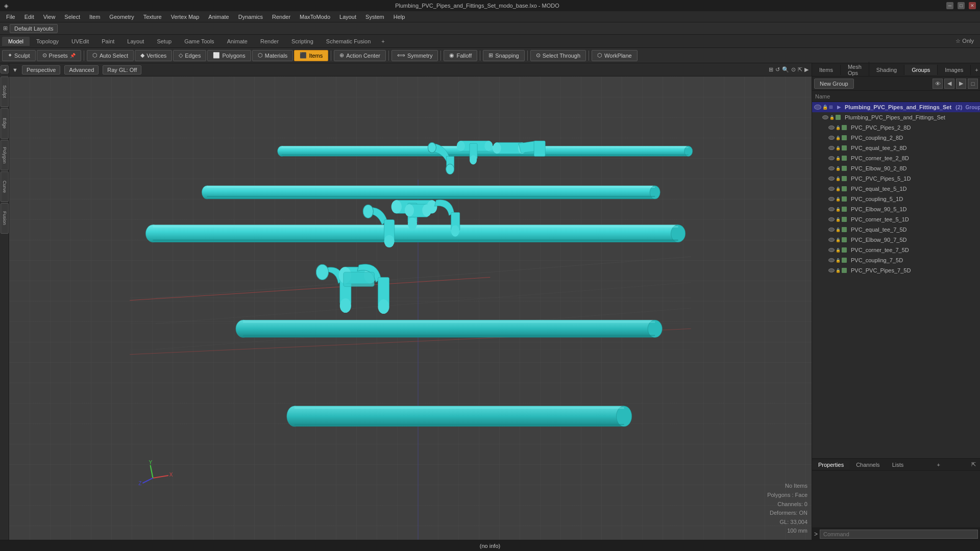  What do you see at coordinates (122, 70) in the screenshot?
I see `raygl-button: Ray GL: Off` at bounding box center [122, 70].